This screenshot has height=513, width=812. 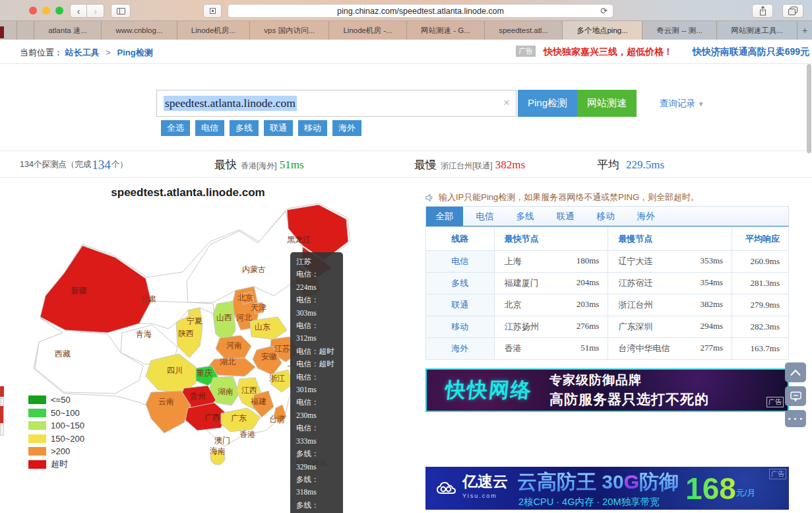 I want to click on legend-item: 150~200, so click(x=57, y=439).